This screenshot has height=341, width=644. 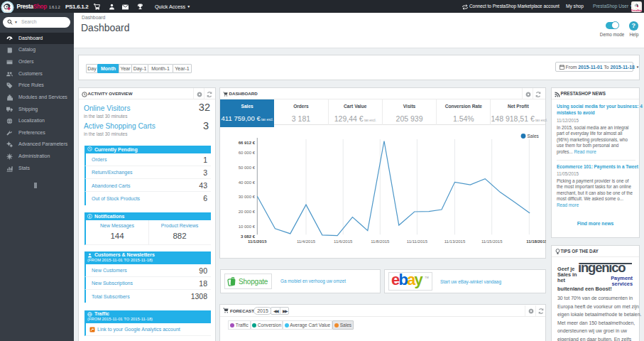 What do you see at coordinates (417, 242) in the screenshot?
I see `svg-text: 11/11/2015` at bounding box center [417, 242].